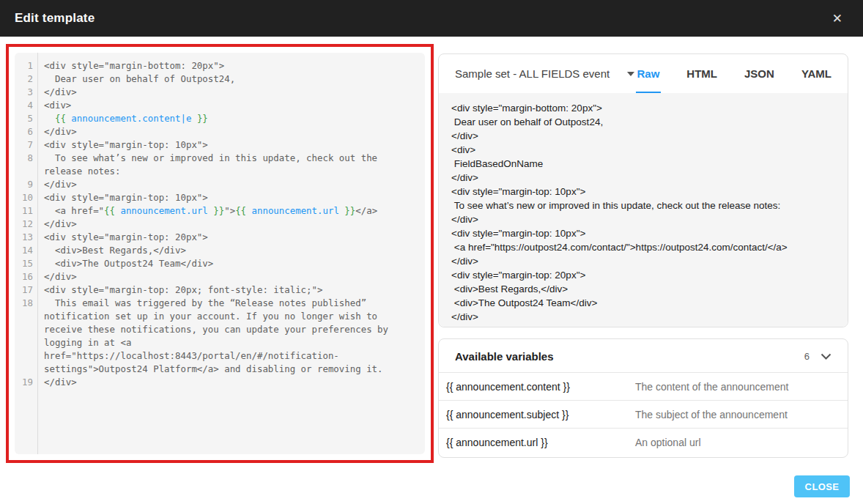 This screenshot has height=504, width=863. I want to click on variable-description: The content of the announcement, so click(738, 387).